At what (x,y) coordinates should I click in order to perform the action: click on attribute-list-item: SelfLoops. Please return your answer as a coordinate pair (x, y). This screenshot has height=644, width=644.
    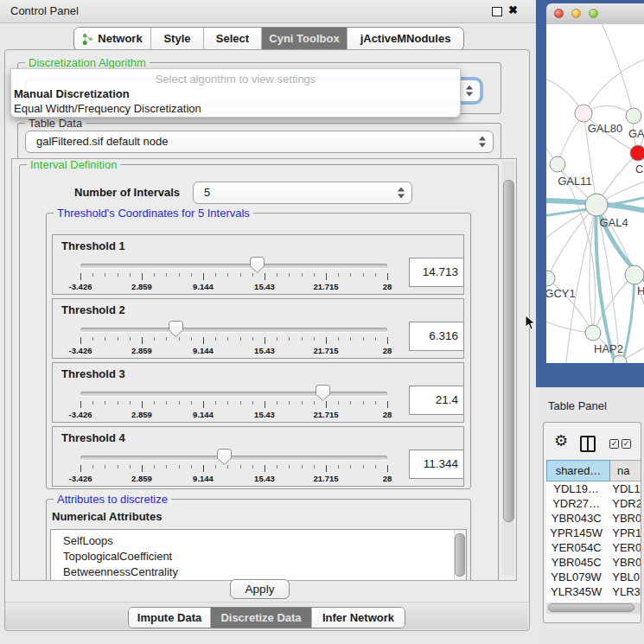
    Looking at the image, I should click on (258, 541).